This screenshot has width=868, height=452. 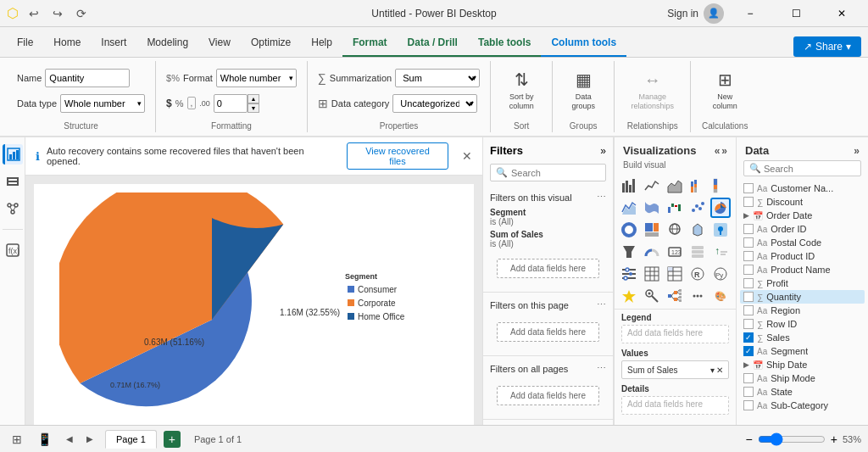 What do you see at coordinates (698, 186) in the screenshot?
I see `stacked-bar-icon` at bounding box center [698, 186].